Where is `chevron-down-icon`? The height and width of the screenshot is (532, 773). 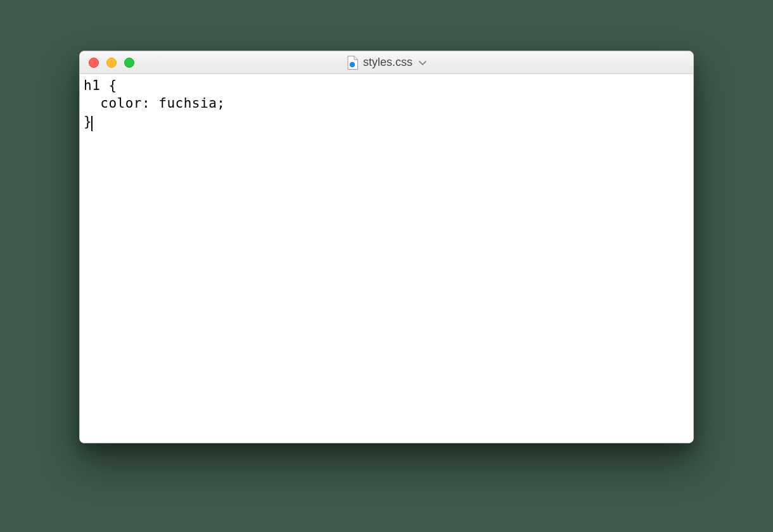 chevron-down-icon is located at coordinates (423, 63).